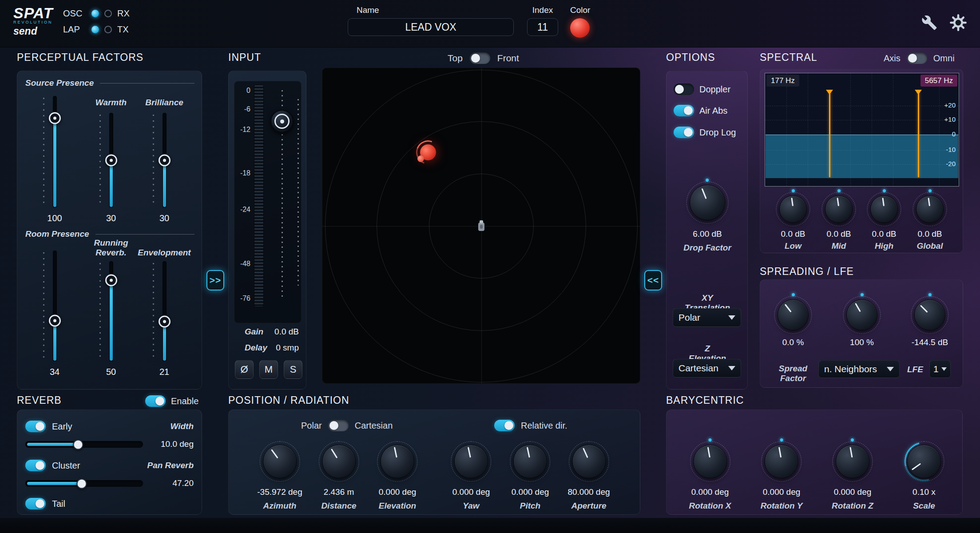 The width and height of the screenshot is (980, 533). What do you see at coordinates (504, 426) in the screenshot?
I see `relative-dir-toggle` at bounding box center [504, 426].